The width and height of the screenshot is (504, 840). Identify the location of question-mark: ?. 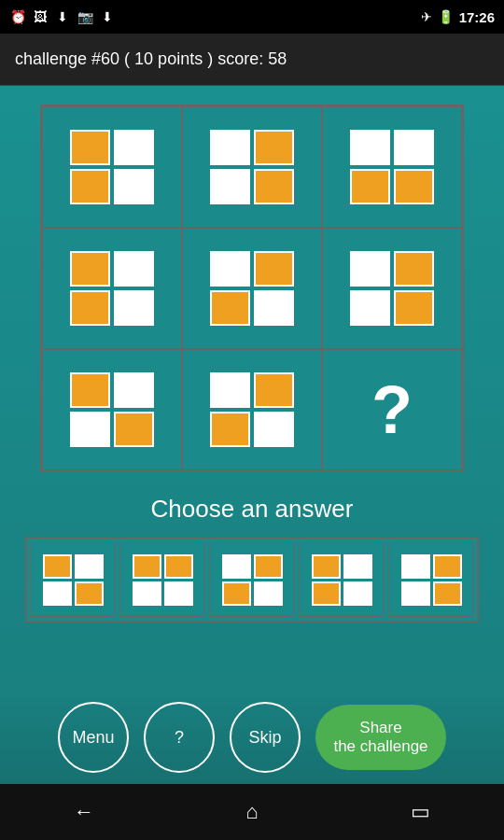
(392, 410).